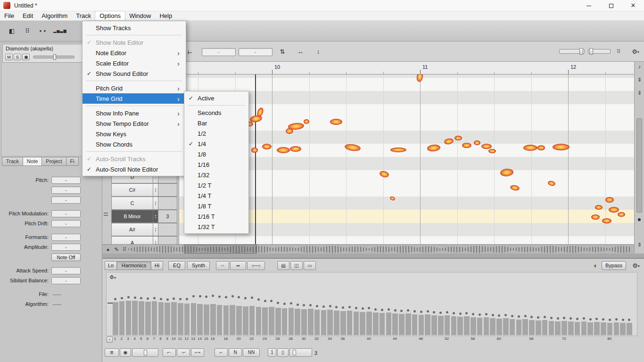  I want to click on pitch-fader-icon-button: ⇅, so click(282, 52).